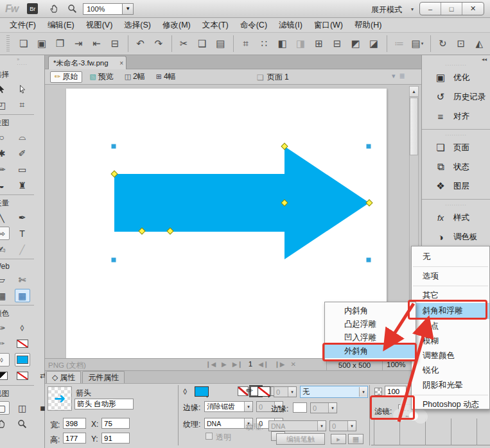  I want to click on panel-item-optimize: ▣优化, so click(456, 78).